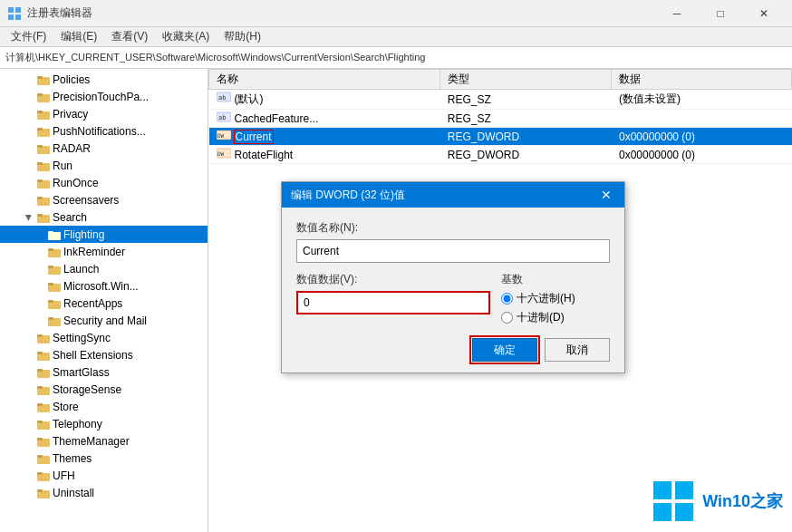  Describe the element at coordinates (103, 252) in the screenshot. I see `tree-item: InkReminder` at that location.